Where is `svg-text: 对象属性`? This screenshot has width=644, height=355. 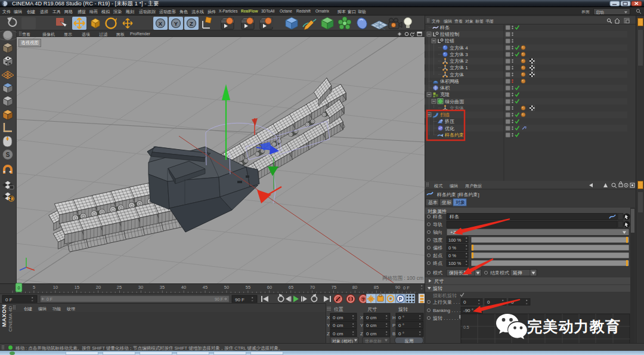
svg-text: 对象属性 is located at coordinates (437, 211).